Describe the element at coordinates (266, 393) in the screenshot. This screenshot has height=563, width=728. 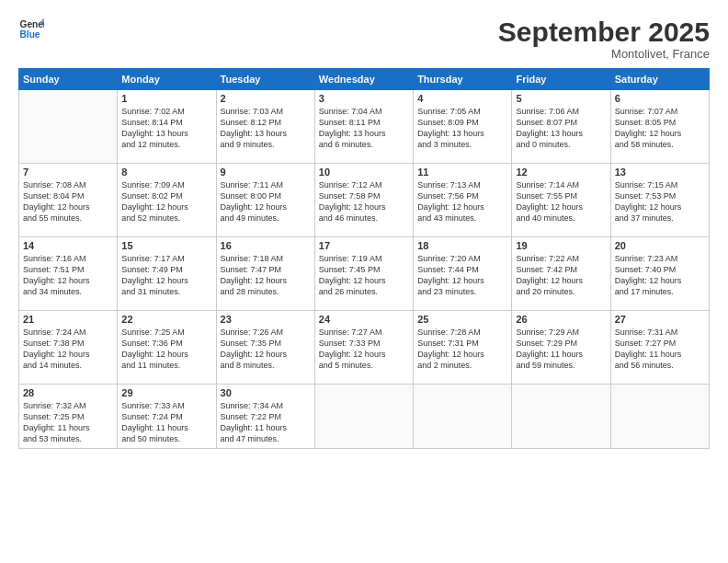
I see `day-number: 30` at that location.